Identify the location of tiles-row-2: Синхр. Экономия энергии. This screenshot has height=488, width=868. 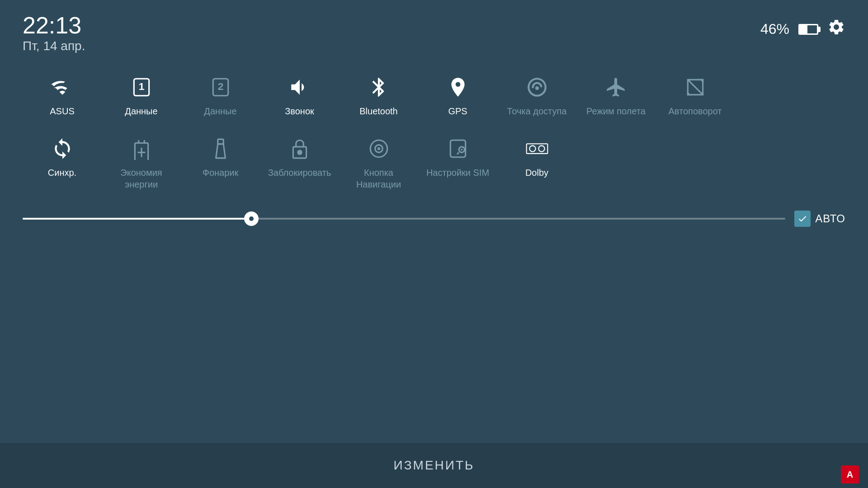
(434, 163).